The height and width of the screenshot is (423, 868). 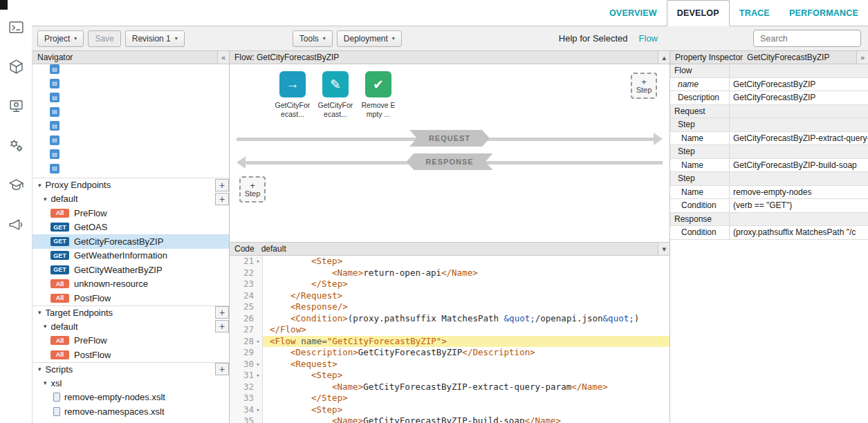 What do you see at coordinates (16, 224) in the screenshot?
I see `support-megaphone-icon` at bounding box center [16, 224].